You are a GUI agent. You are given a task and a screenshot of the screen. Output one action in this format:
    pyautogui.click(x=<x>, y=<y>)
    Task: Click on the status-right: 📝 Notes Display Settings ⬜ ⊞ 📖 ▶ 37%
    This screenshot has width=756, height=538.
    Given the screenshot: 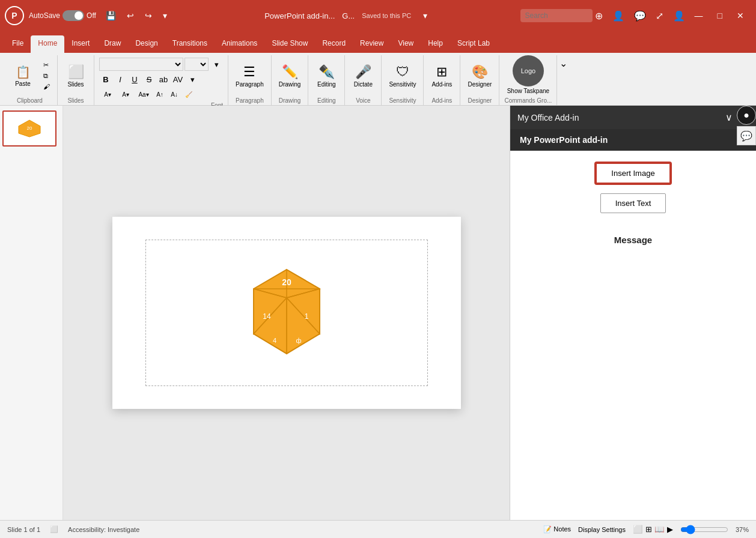 What is the action you would take?
    pyautogui.click(x=646, y=530)
    